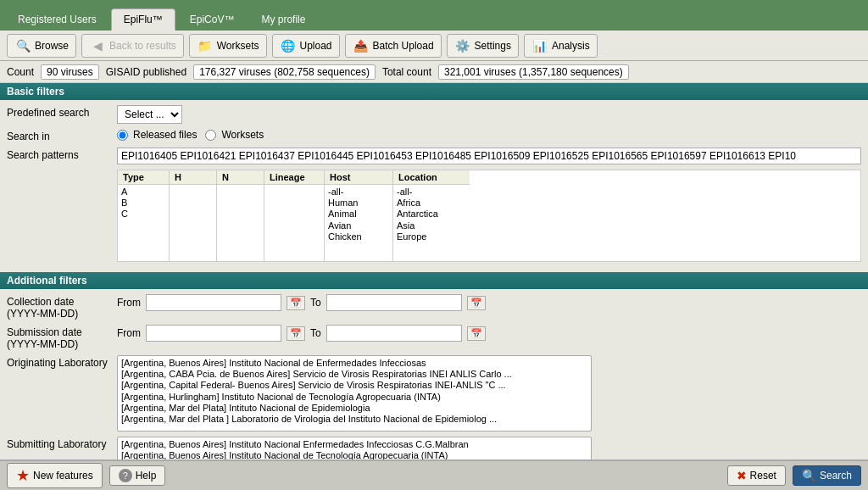 The image size is (868, 490). What do you see at coordinates (359, 215) in the screenshot?
I see `host-filter-col: Host -all- Human Animal Avian Chicken` at bounding box center [359, 215].